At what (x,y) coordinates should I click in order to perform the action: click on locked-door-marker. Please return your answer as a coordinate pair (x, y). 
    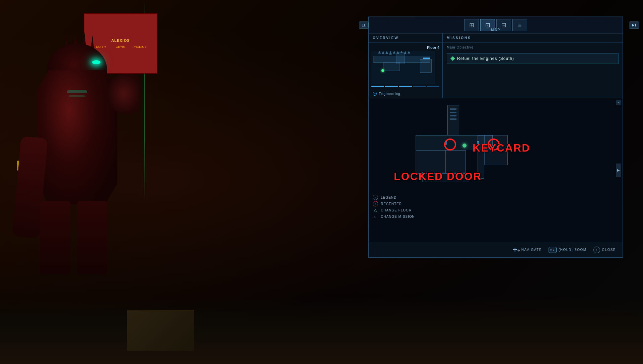
    Looking at the image, I should click on (450, 145).